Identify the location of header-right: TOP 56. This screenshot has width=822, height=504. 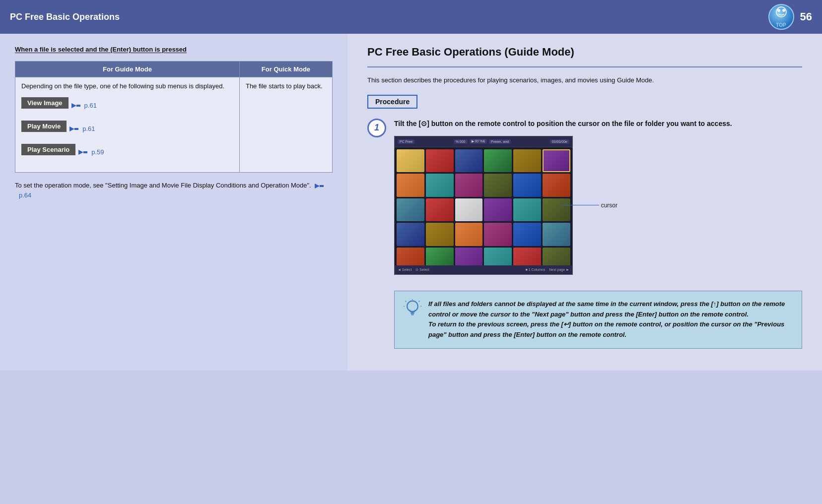
(790, 17).